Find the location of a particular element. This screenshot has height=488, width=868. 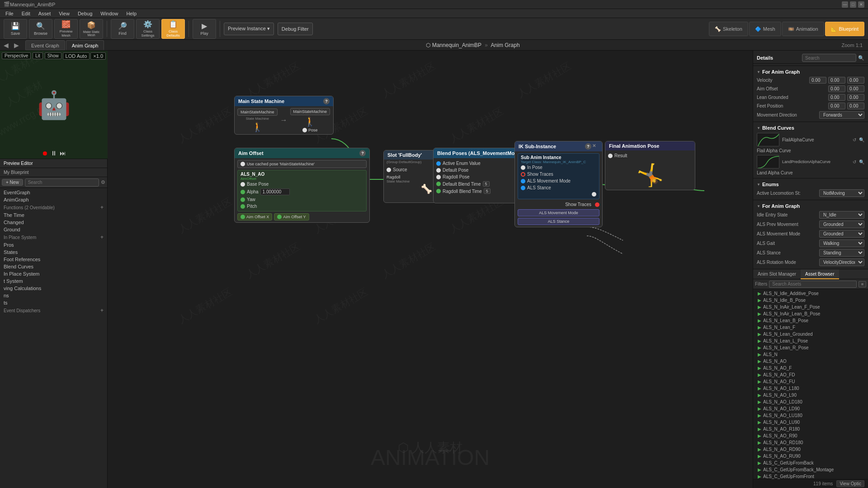

preview-mesh-button: 🧱 Preview Mesh is located at coordinates (66, 29).